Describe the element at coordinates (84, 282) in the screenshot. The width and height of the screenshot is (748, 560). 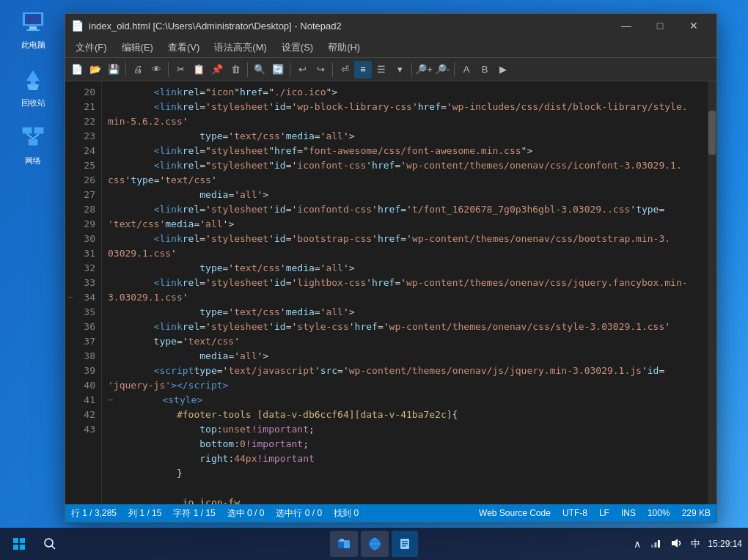
I see `line-num-33: 33` at that location.